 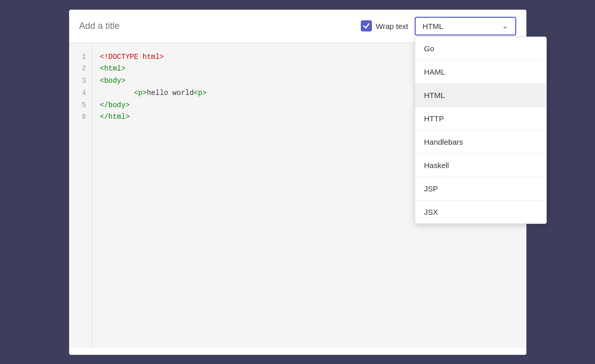 What do you see at coordinates (481, 212) in the screenshot?
I see `dropdown-item-jsx: JSX` at bounding box center [481, 212].